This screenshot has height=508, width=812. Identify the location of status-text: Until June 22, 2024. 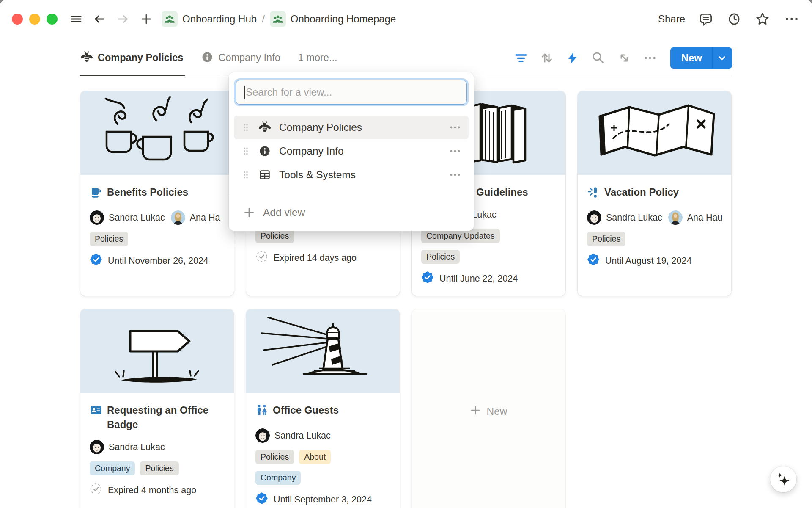
(479, 279).